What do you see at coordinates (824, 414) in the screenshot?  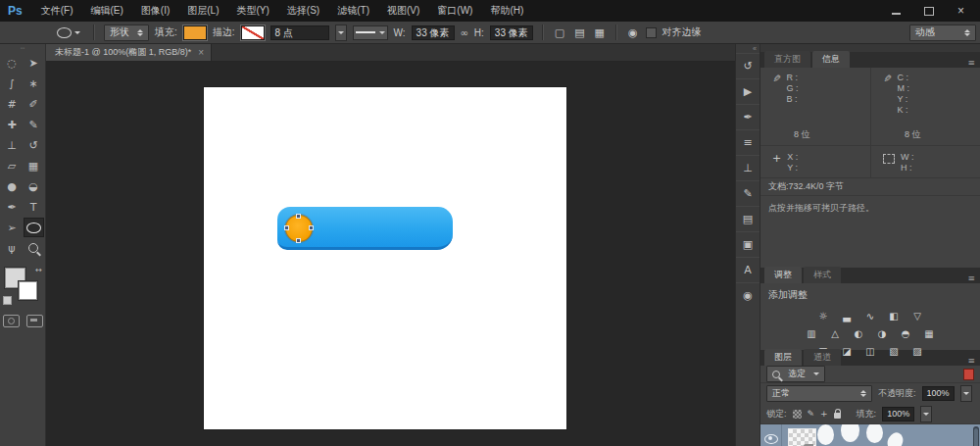 I see `lock-move-icon: +` at bounding box center [824, 414].